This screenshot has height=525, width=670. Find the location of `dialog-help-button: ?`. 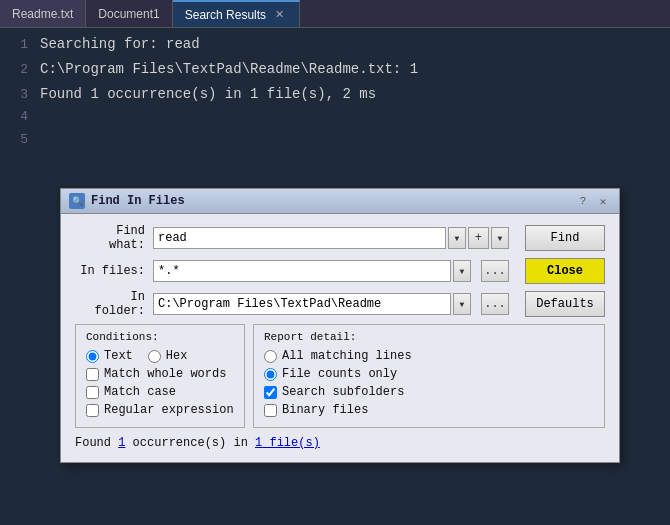

dialog-help-button: ? is located at coordinates (583, 201).